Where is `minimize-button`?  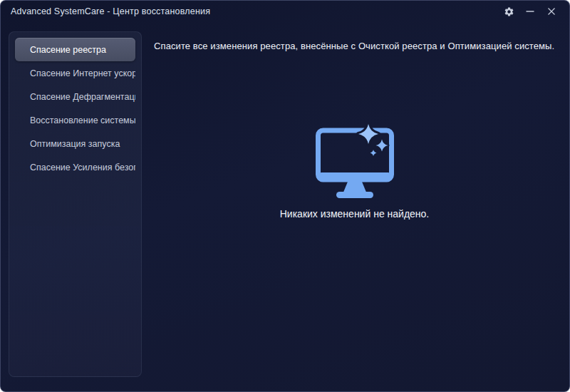
minimize-button is located at coordinates (530, 11).